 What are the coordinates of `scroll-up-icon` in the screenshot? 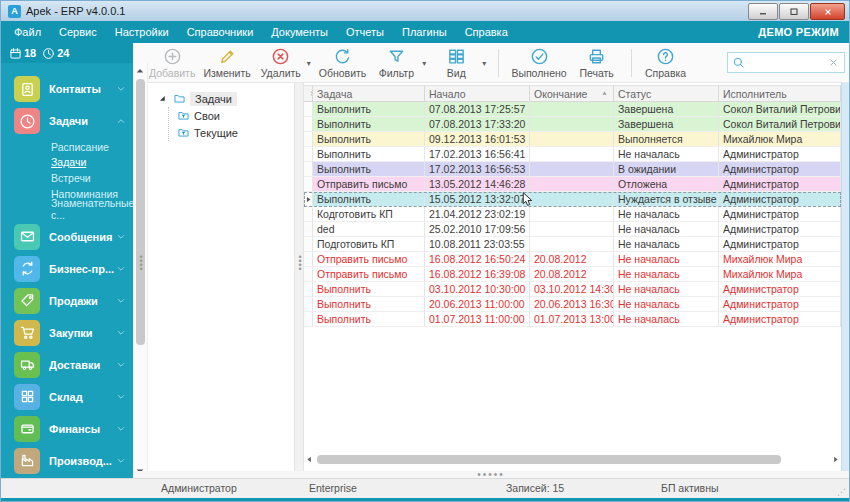 It's located at (140, 71).